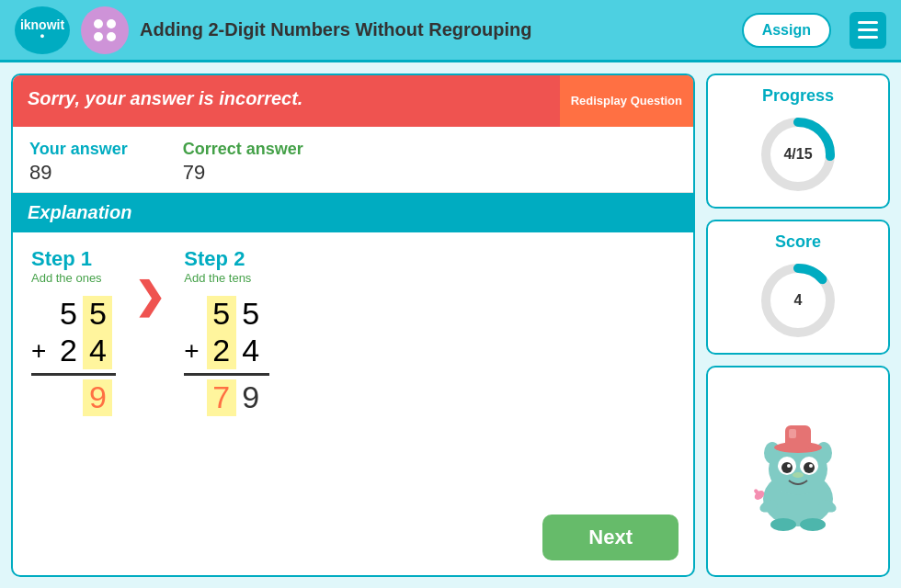 The image size is (901, 588). What do you see at coordinates (436, 29) in the screenshot?
I see `page-title: Adding 2-Digit Numbers Without Regroupin…` at bounding box center [436, 29].